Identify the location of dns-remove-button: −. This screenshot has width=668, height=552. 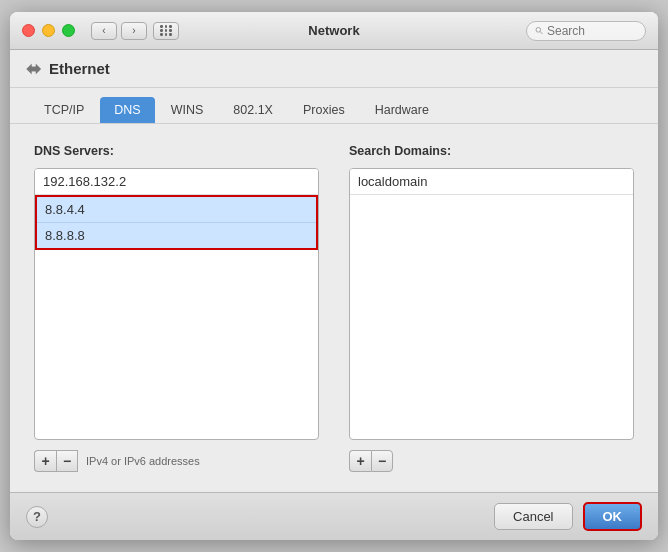
(67, 461).